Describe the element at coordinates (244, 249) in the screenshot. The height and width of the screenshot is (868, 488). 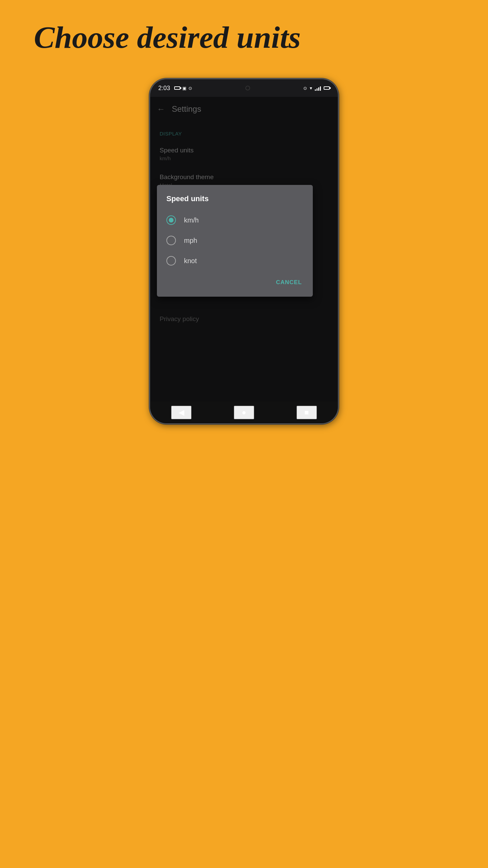
I see `app-content: ← Settings DISPLAY Speed units km/h Back…` at that location.